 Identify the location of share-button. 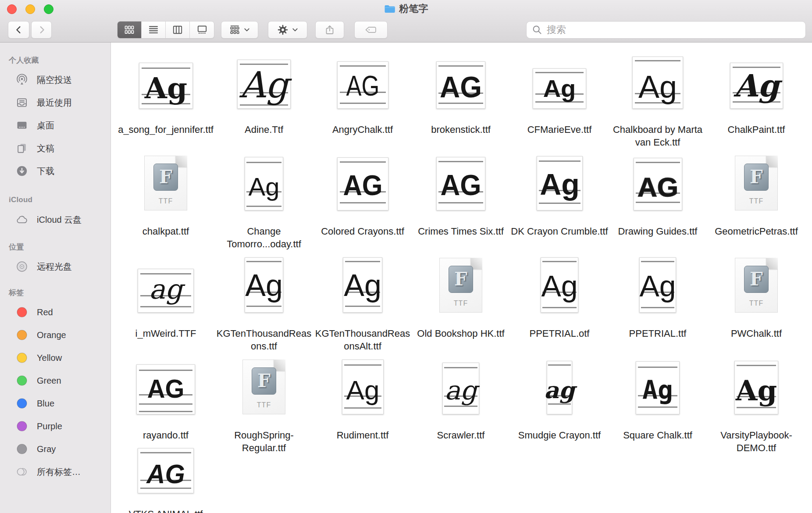
(330, 30).